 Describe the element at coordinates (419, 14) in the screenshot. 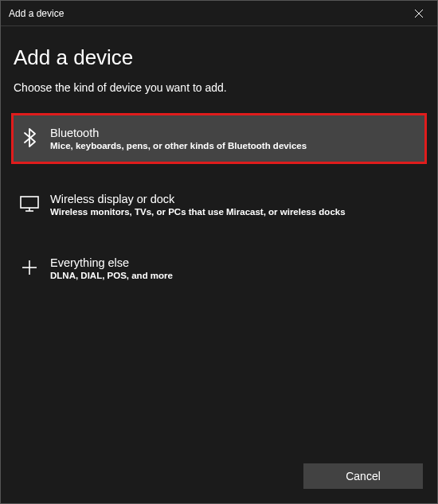

I see `close-icon` at that location.